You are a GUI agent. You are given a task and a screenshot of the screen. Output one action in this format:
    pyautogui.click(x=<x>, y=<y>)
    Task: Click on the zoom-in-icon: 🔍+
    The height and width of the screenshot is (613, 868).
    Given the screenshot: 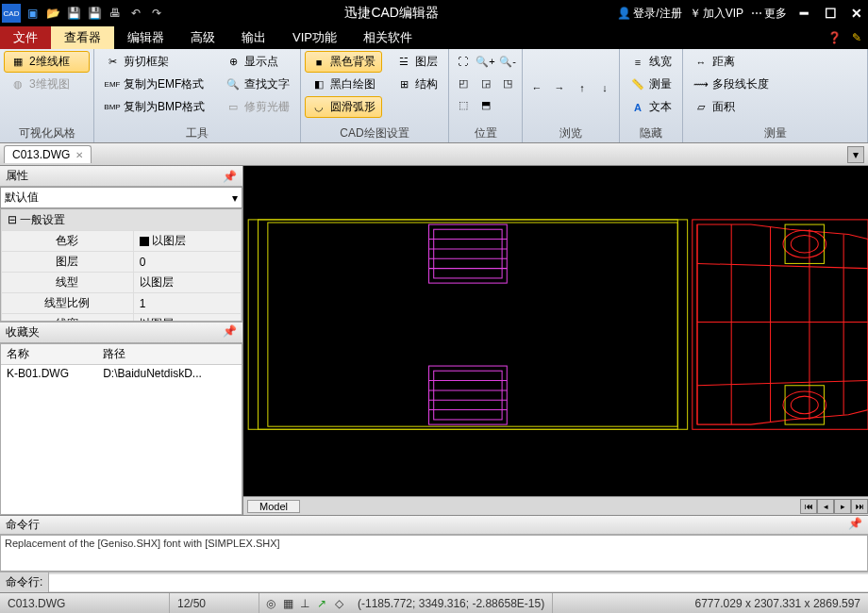 What is the action you would take?
    pyautogui.click(x=486, y=61)
    